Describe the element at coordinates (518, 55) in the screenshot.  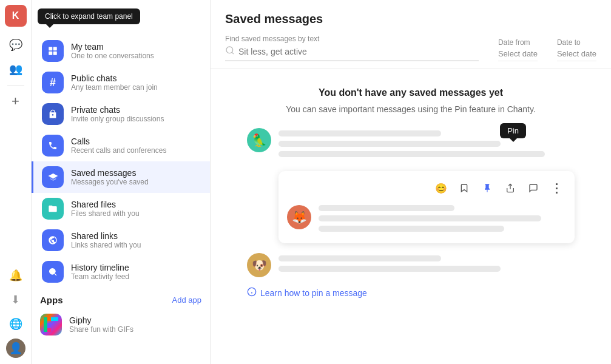
I see `date-from-select: Select date` at that location.